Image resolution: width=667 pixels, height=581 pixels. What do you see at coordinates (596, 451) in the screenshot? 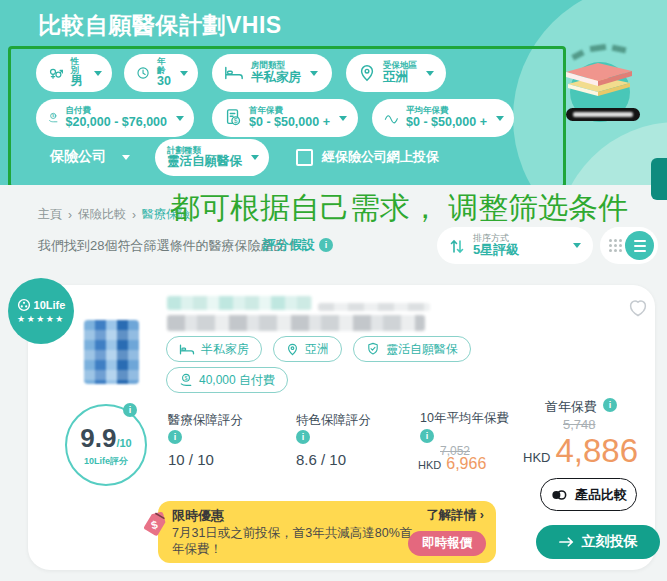
I see `first-premium-discounted: 4,886` at bounding box center [596, 451].